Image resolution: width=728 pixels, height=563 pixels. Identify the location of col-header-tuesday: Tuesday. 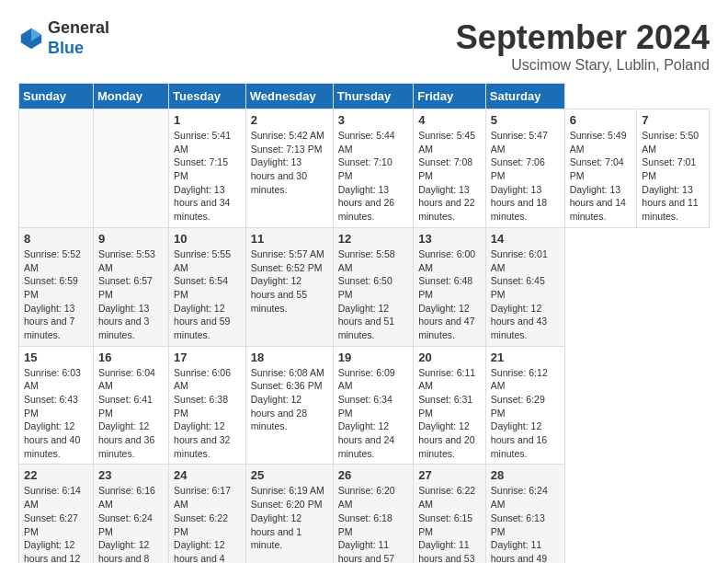
(208, 97).